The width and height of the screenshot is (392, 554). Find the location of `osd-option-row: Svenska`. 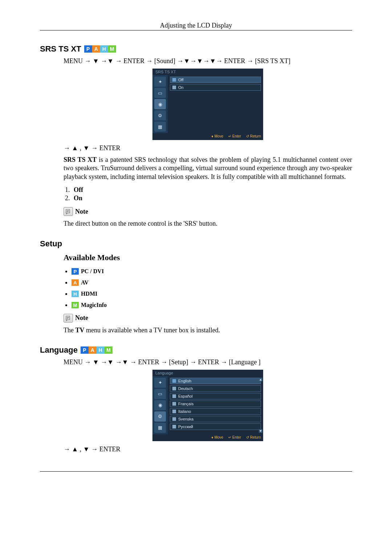

osd-option-row: Svenska is located at coordinates (216, 419).